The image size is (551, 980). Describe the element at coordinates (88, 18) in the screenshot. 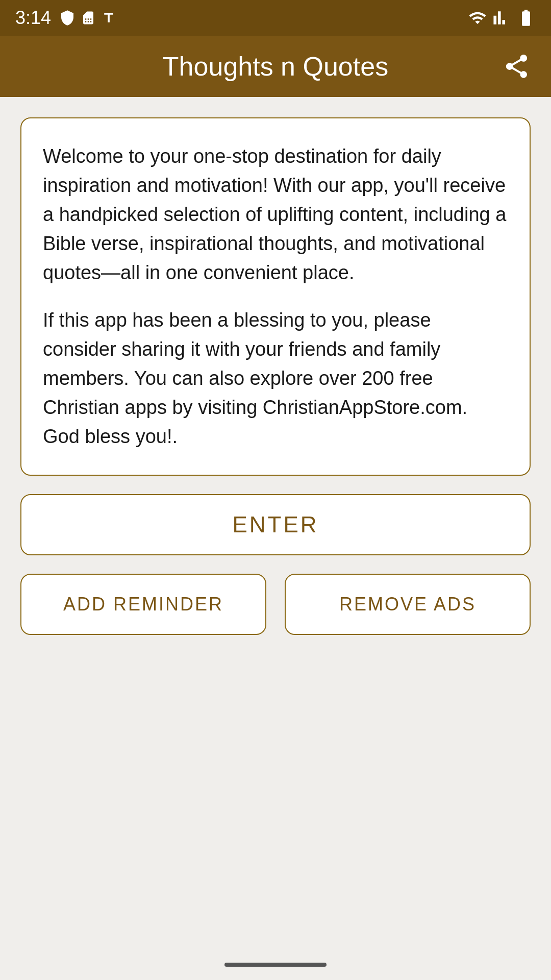

I see `sim-card-icon` at that location.